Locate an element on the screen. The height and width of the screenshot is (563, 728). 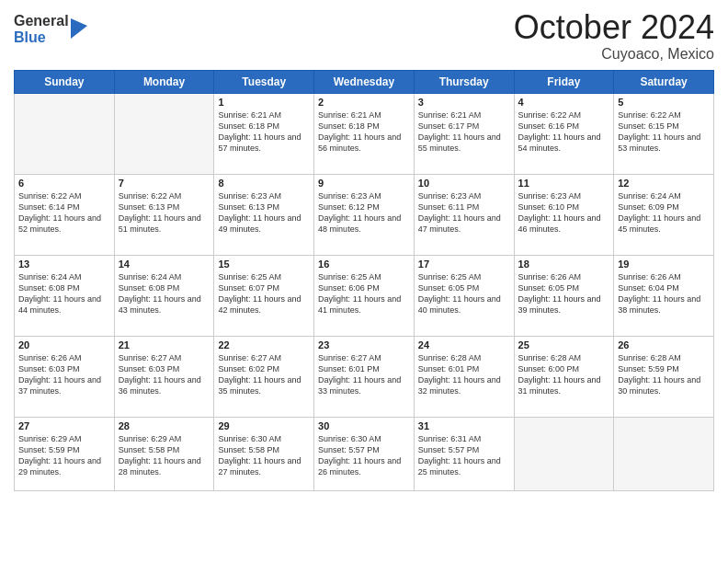
day-number: 29 is located at coordinates (264, 426).